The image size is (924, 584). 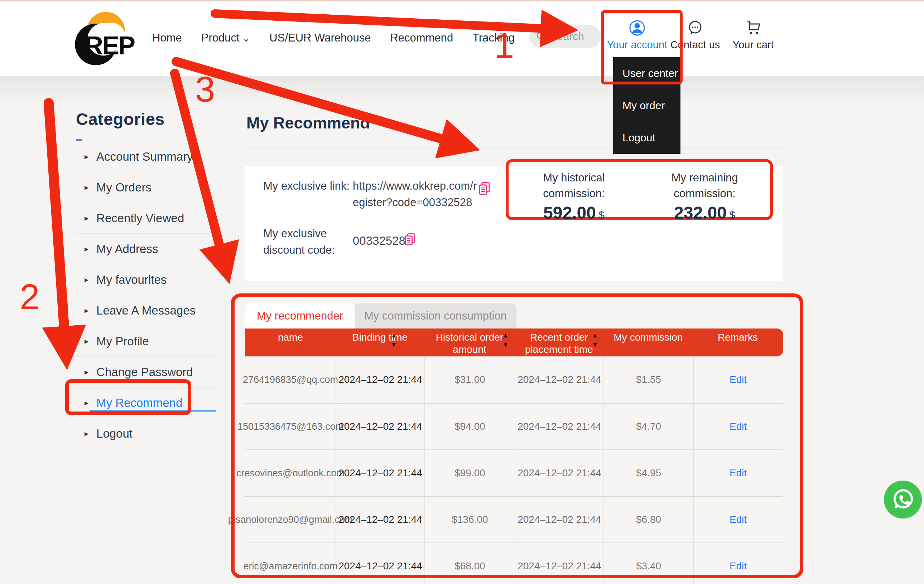 I want to click on sort-historical-amount: ▲▼, so click(x=505, y=340).